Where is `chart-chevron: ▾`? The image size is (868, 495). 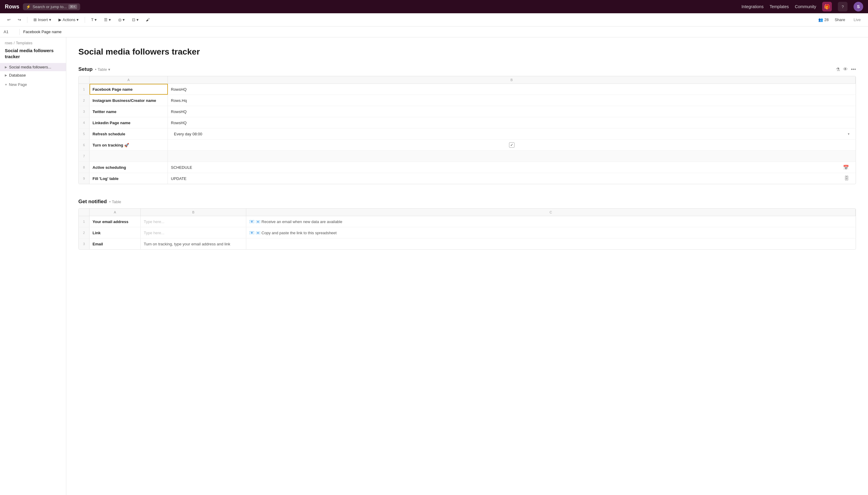 chart-chevron: ▾ is located at coordinates (138, 20).